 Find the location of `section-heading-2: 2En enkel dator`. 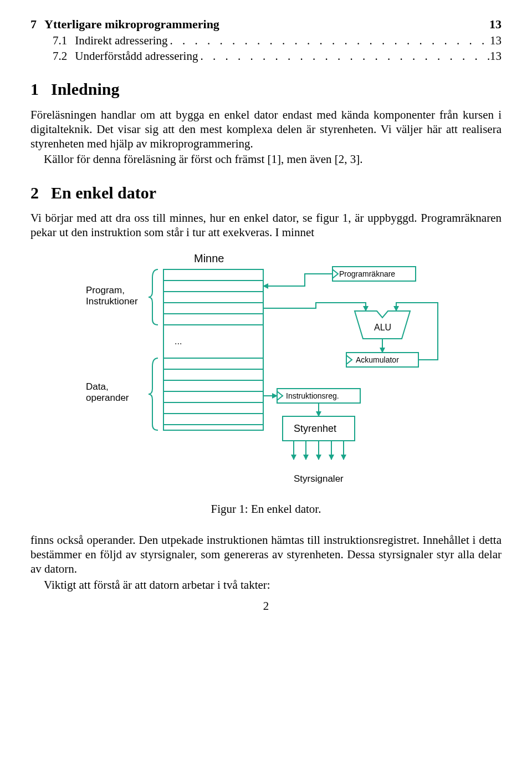

section-heading-2: 2En enkel dator is located at coordinates (266, 193).